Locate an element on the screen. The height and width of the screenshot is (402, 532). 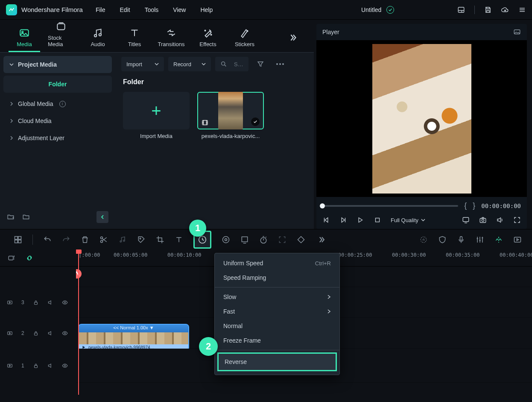
playhead is located at coordinates (79, 322).